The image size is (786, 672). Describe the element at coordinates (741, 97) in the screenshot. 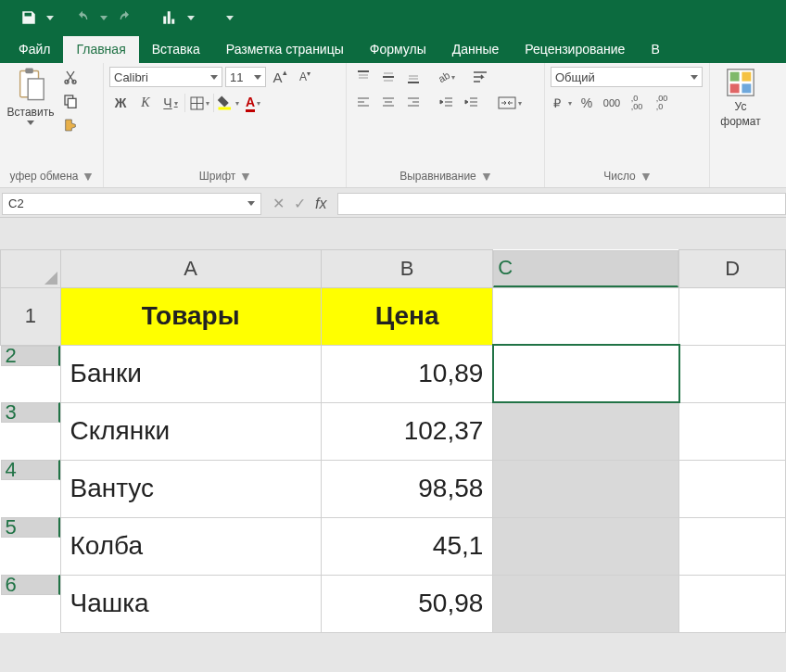

I see `conditional-formatting-button: Ус формат` at that location.